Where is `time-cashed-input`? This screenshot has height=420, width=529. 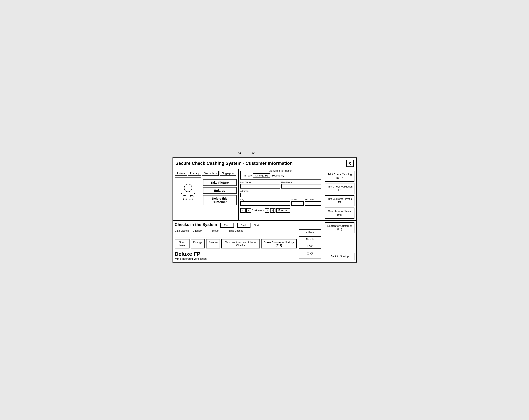
time-cashed-input is located at coordinates (237, 235).